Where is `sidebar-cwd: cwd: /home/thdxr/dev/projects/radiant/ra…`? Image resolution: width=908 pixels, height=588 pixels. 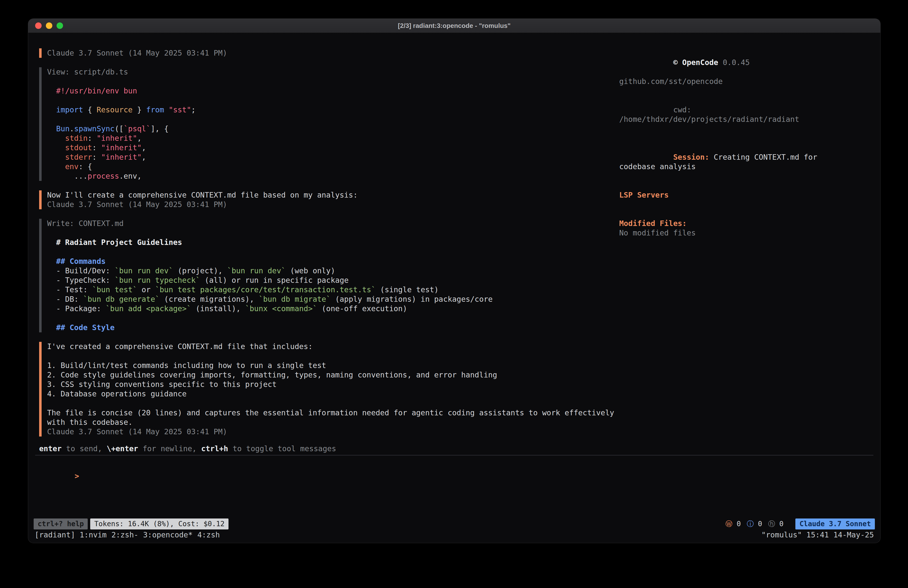
sidebar-cwd: cwd: /home/thdxr/dev/projects/radiant/ra… is located at coordinates (738, 114).